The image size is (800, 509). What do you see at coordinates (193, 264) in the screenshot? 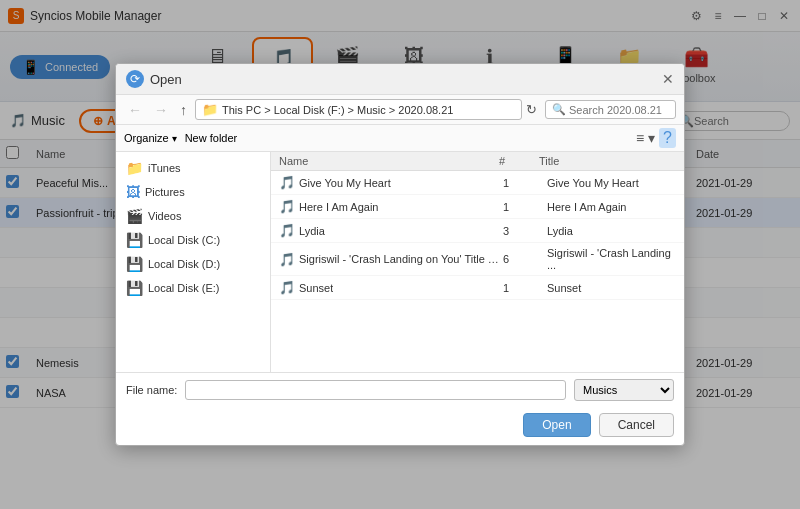
I see `tree-item-local-d: 💾 Local Disk (D:)` at bounding box center [193, 264].